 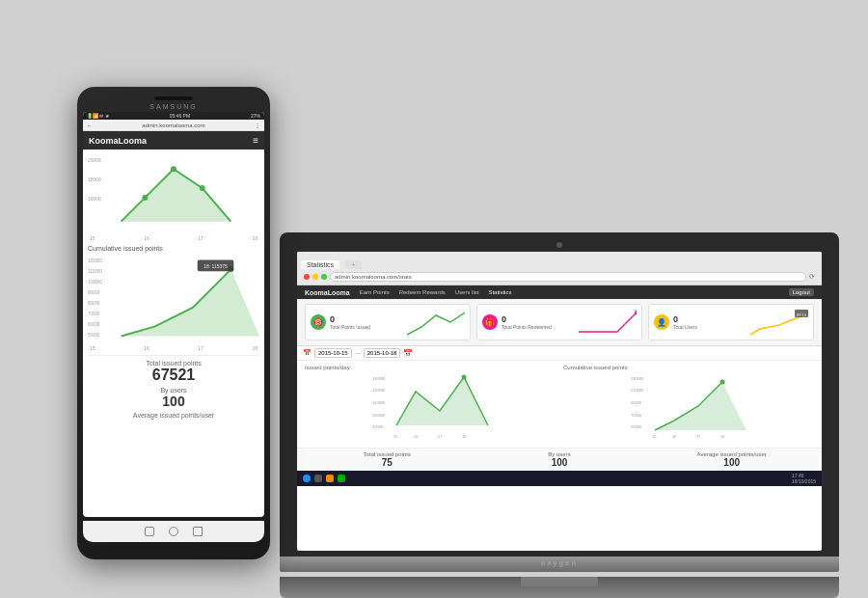 What do you see at coordinates (118, 141) in the screenshot?
I see `phone-nav-logo: KoomaLooma` at bounding box center [118, 141].